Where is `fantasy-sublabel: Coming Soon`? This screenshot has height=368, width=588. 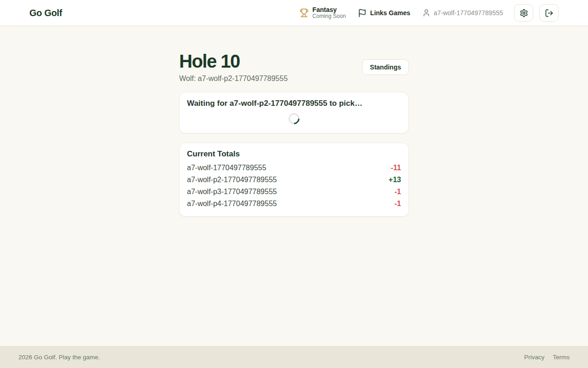 fantasy-sublabel: Coming Soon is located at coordinates (329, 17).